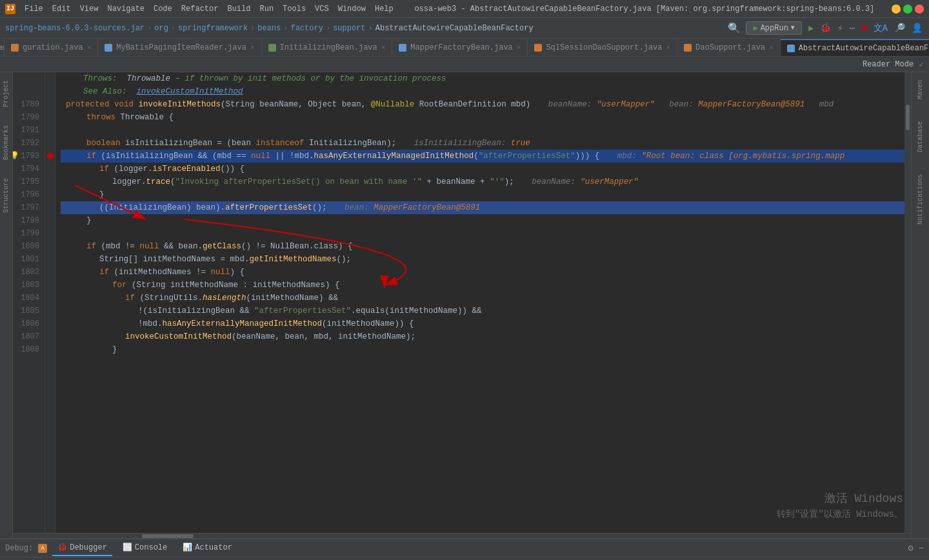 This screenshot has height=560, width=929. What do you see at coordinates (307, 28) in the screenshot?
I see `breadcrumb-factory: factory` at bounding box center [307, 28].